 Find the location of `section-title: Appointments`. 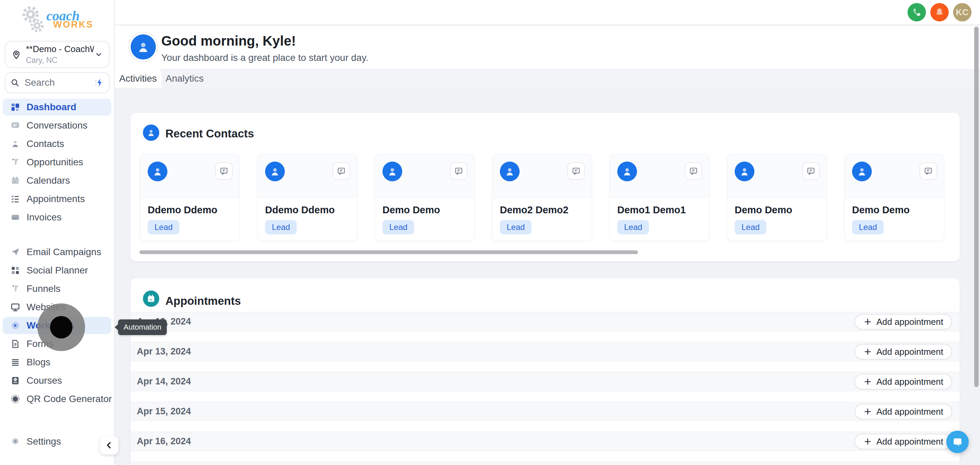

section-title: Appointments is located at coordinates (203, 301).